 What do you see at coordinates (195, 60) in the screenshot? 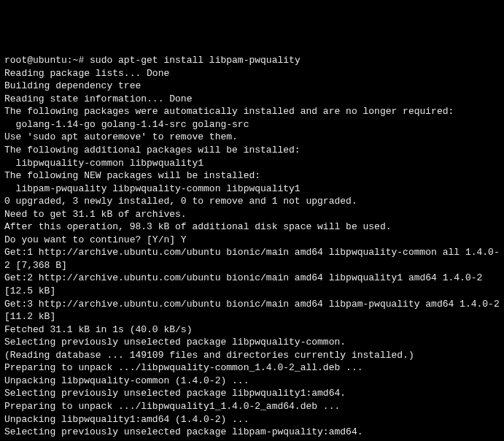
I see `command-text: sudo apt-get install libpam-pwquality` at bounding box center [195, 60].